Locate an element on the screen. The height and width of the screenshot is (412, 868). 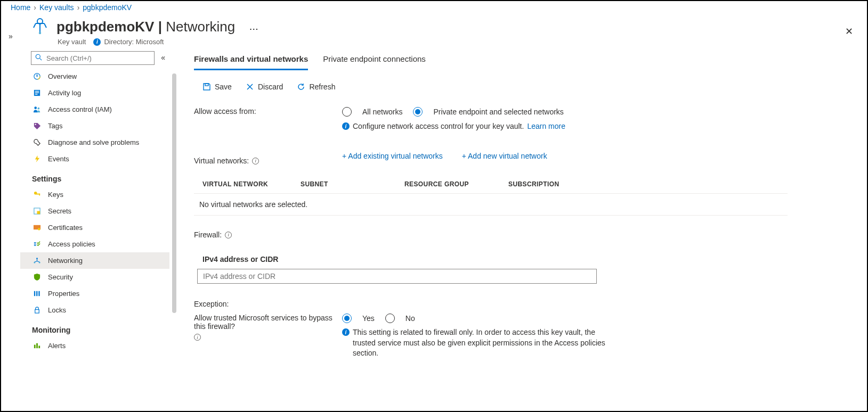
sidebar-item-locks: Locks is located at coordinates (95, 310).